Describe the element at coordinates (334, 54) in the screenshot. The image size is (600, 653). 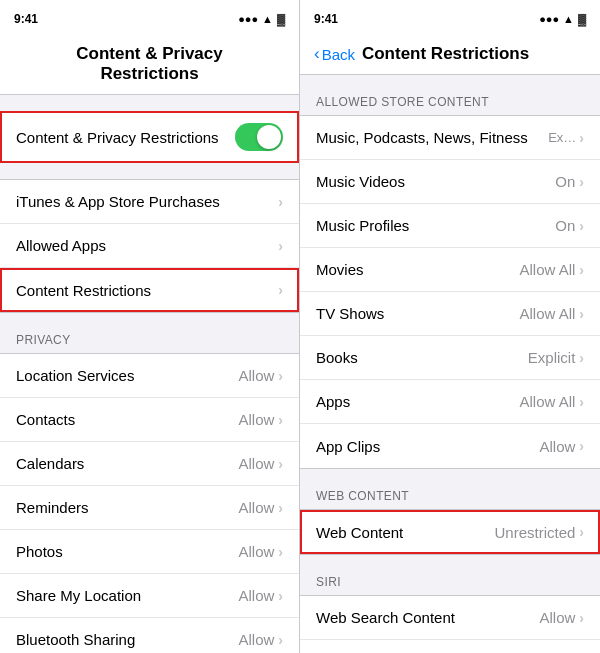
I see `back-button: ‹ Back` at that location.